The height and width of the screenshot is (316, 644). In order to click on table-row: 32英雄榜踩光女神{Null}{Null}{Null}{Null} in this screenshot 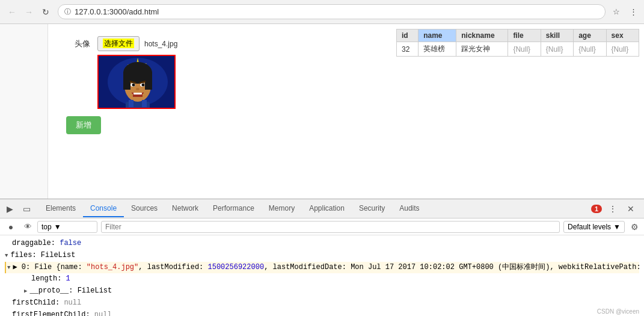, I will do `click(518, 49)`.